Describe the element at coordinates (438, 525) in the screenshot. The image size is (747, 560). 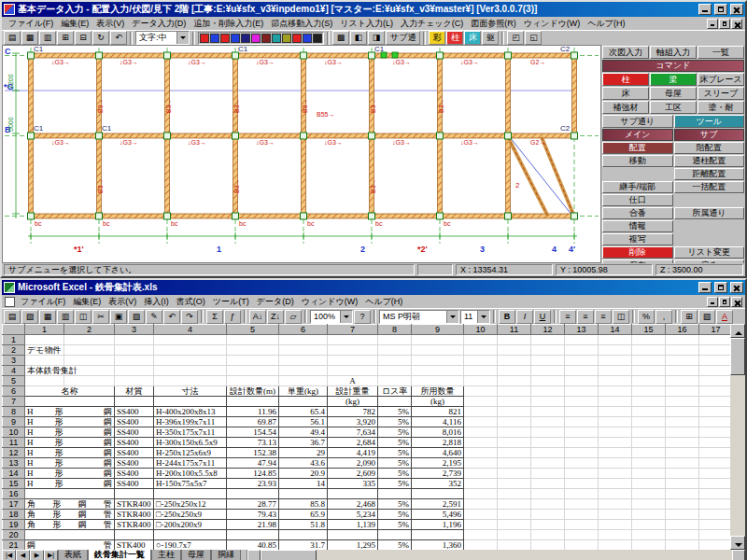
I see `cell: 1,196` at that location.